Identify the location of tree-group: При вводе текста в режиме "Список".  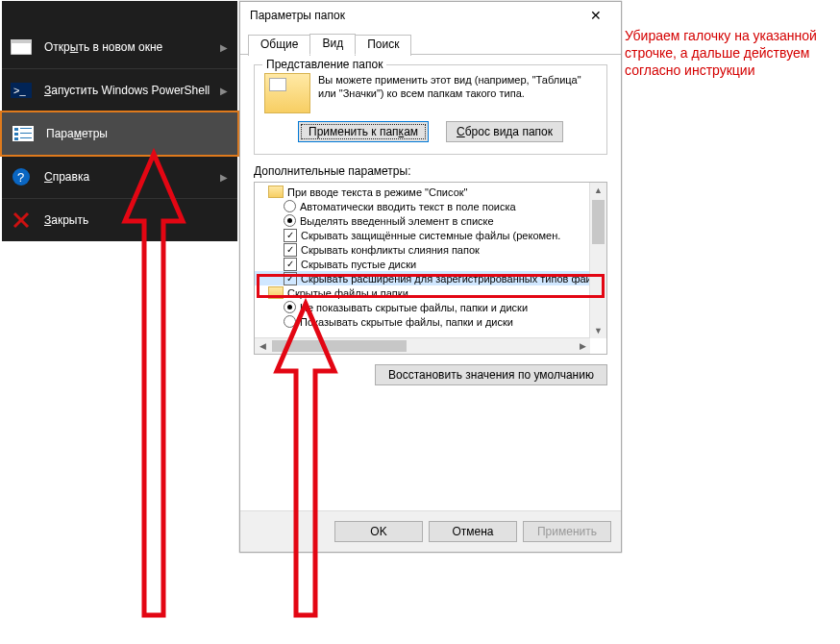
(423, 192).